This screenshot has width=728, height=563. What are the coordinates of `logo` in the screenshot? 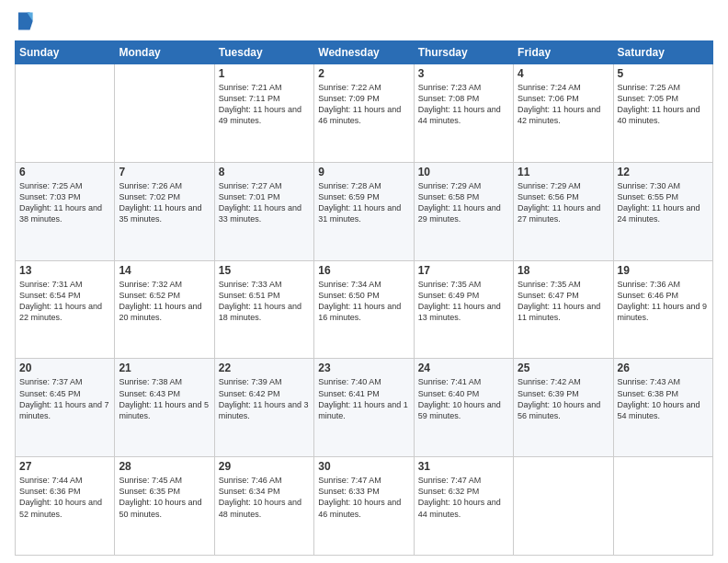 It's located at (26, 23).